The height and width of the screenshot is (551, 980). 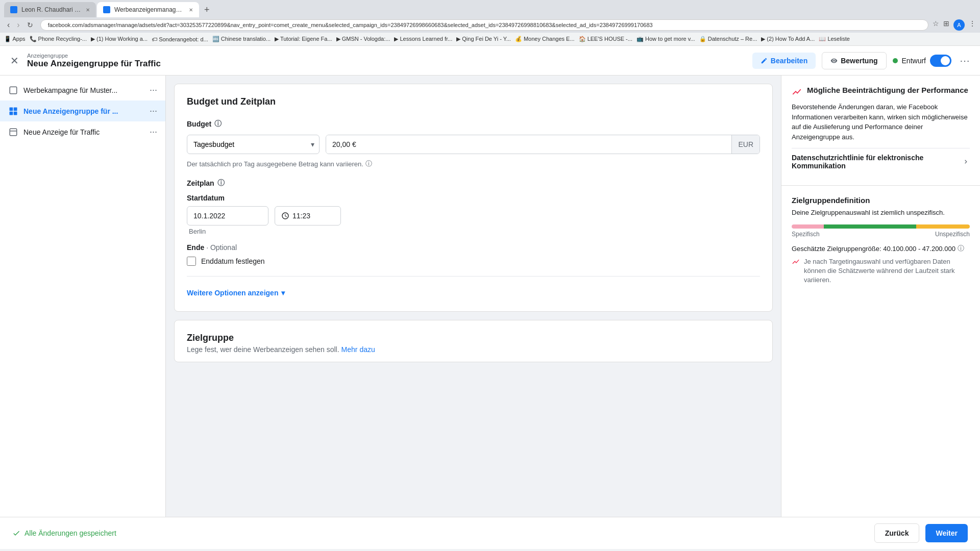 What do you see at coordinates (253, 144) in the screenshot?
I see `budget-type-select: Tagesbudget Laufzeitbudget` at bounding box center [253, 144].